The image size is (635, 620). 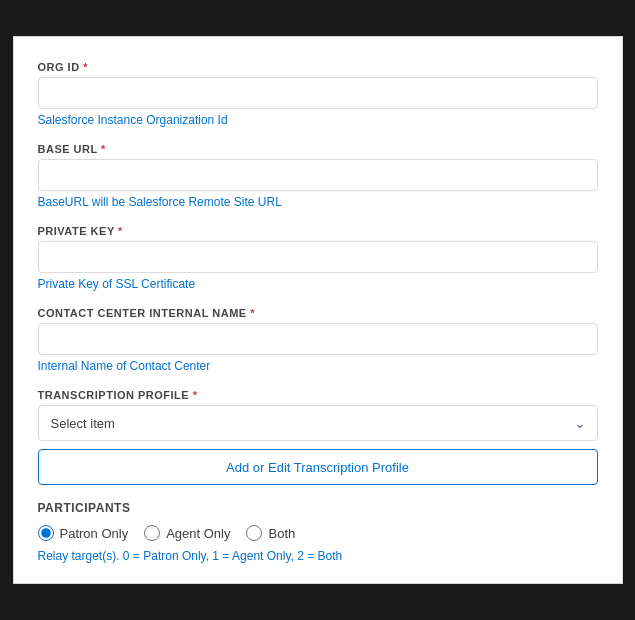 What do you see at coordinates (318, 94) in the screenshot?
I see `org-id-group: ORG ID * Salesforce Instance Organizatio…` at bounding box center [318, 94].